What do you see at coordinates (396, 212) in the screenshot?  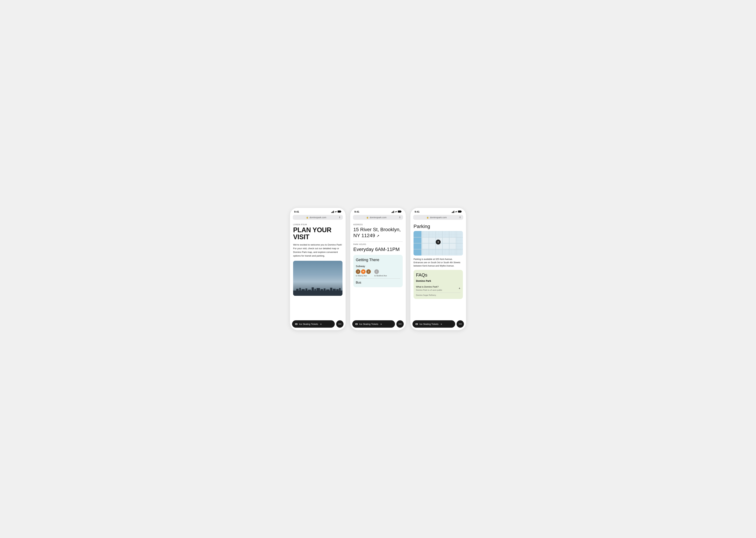 I see `wifi-icon-2: ⇌` at bounding box center [396, 212].